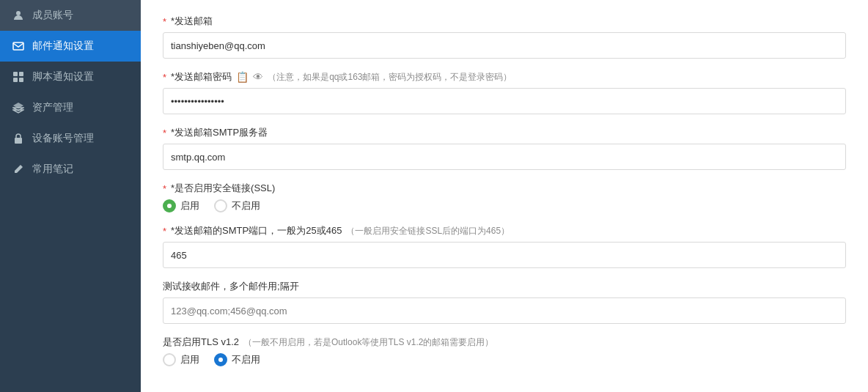  I want to click on tls-label: 是否启用TLS v1.2 （一般不用启用，若是Outlook等使用TLS v1.…, so click(504, 342).